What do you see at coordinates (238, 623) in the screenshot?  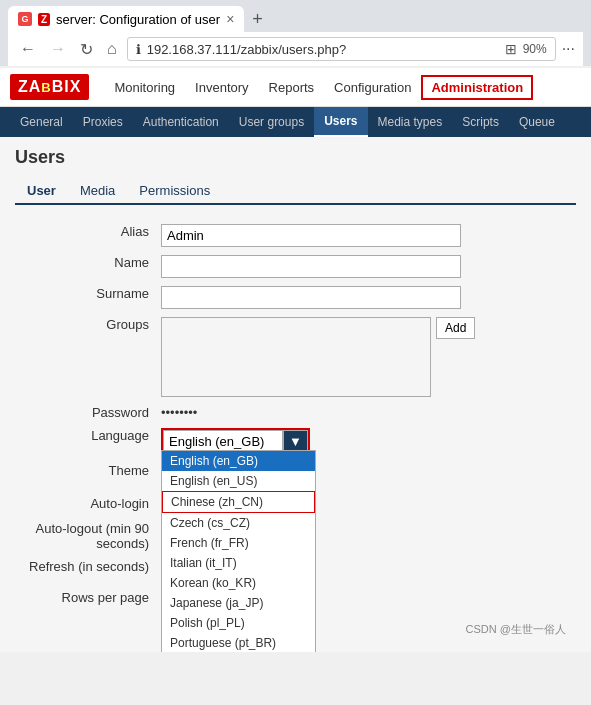 I see `dropdown-item-pl-pl: Polish (pl_PL)` at bounding box center [238, 623].